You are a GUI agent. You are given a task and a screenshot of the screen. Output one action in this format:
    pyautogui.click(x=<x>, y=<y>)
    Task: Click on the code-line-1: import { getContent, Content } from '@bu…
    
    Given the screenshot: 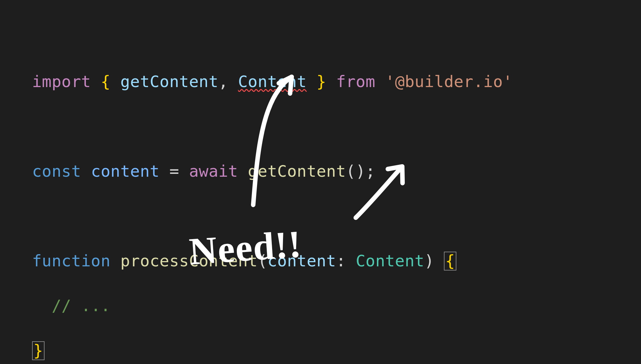 What is the action you would take?
    pyautogui.click(x=320, y=82)
    